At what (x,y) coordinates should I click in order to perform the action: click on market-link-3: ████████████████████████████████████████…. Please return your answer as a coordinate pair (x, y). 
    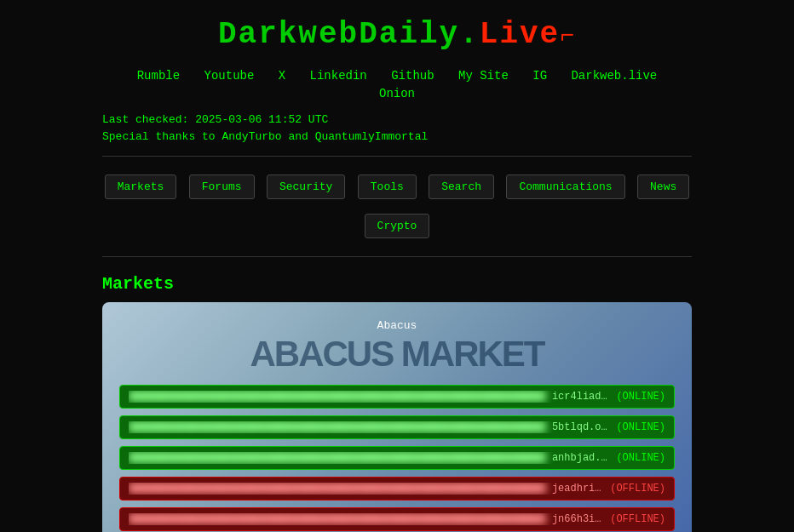
    Looking at the image, I should click on (397, 458).